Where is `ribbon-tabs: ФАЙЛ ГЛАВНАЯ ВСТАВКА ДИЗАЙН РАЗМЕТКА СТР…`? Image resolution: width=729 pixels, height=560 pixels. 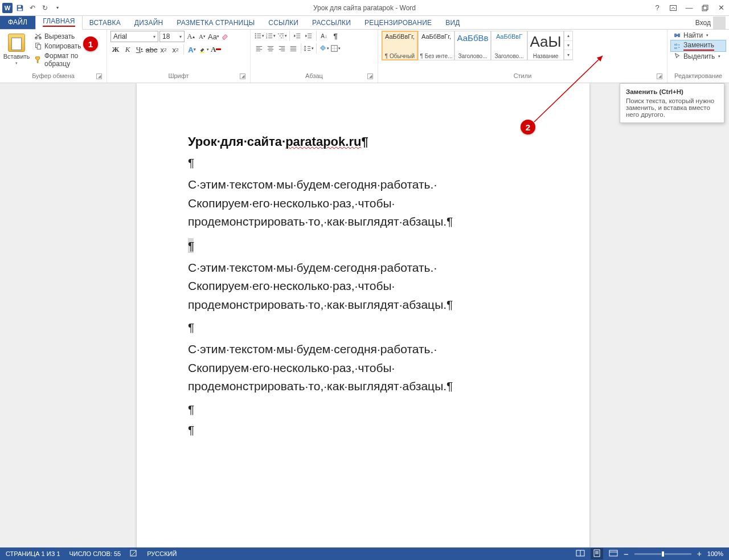
ribbon-tabs: ФАЙЛ ГЛАВНАЯ ВСТАВКА ДИЗАЙН РАЗМЕТКА СТР… is located at coordinates (364, 23).